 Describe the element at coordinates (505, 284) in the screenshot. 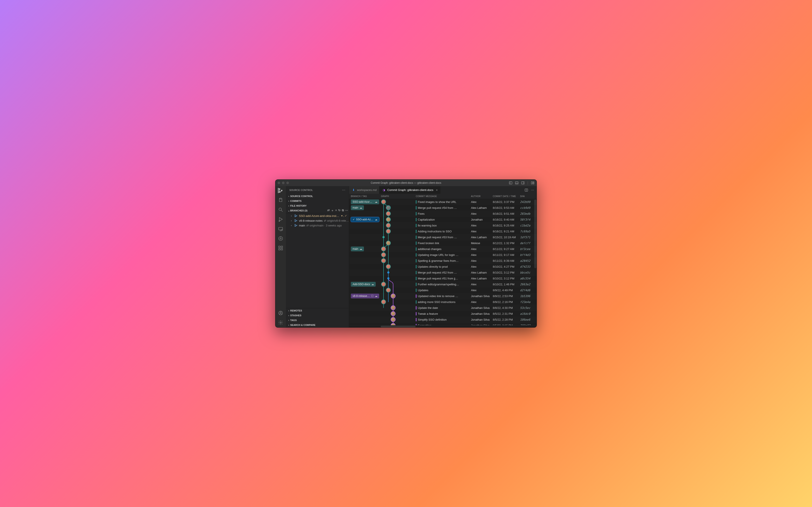

I see `commit-date: 8/10/22, 1:46 PM` at that location.